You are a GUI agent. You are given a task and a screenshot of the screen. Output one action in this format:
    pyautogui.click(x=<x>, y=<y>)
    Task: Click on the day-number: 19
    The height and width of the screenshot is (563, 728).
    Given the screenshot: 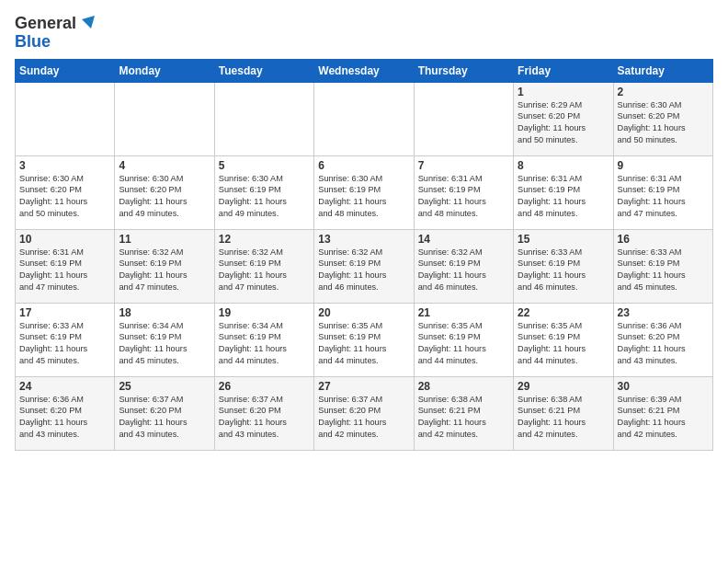 What is the action you would take?
    pyautogui.click(x=265, y=313)
    